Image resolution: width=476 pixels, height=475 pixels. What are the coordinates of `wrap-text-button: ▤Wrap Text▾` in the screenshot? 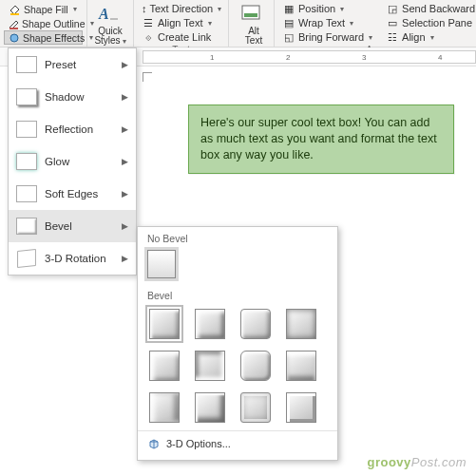 It's located at (327, 23).